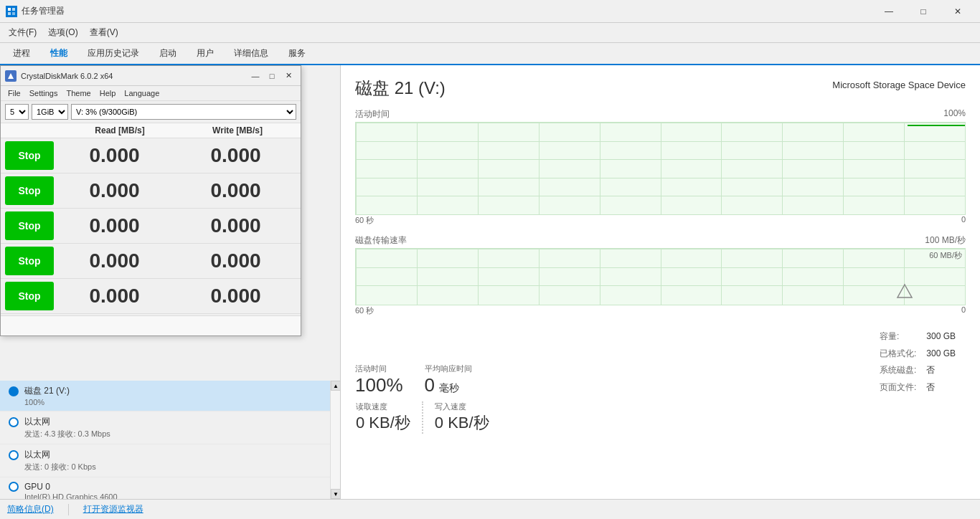 The image size is (980, 519). What do you see at coordinates (108, 93) in the screenshot?
I see `crystal-menu-help: Help` at bounding box center [108, 93].